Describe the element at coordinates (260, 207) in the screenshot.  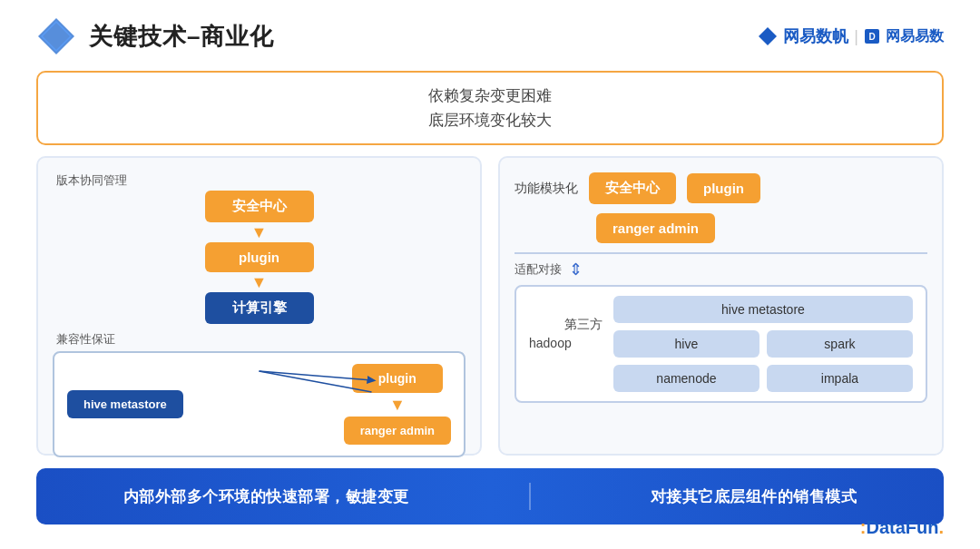
I see `left-security-box: 安全中心` at that location.